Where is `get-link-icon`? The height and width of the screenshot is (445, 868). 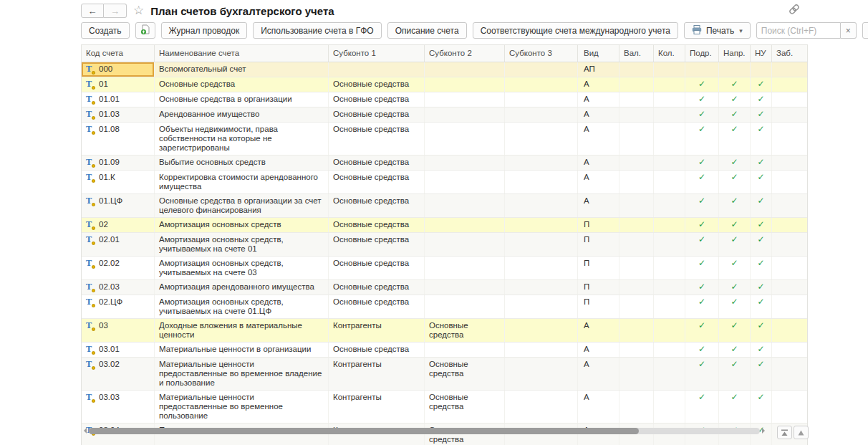 get-link-icon is located at coordinates (794, 9).